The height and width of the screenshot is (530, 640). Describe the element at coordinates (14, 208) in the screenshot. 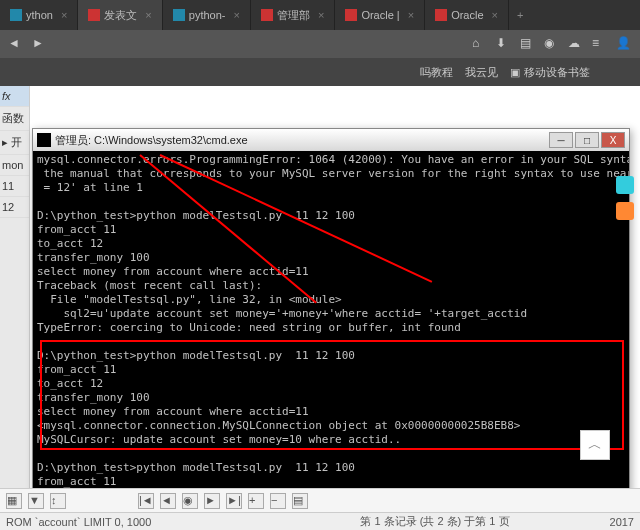

I see `val-12: 12` at that location.